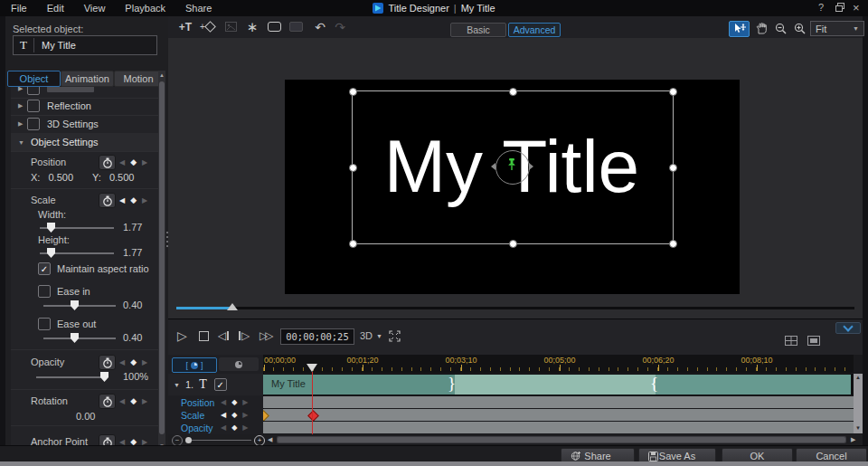  Describe the element at coordinates (56, 8) in the screenshot. I see `menu-edit: Edit` at that location.